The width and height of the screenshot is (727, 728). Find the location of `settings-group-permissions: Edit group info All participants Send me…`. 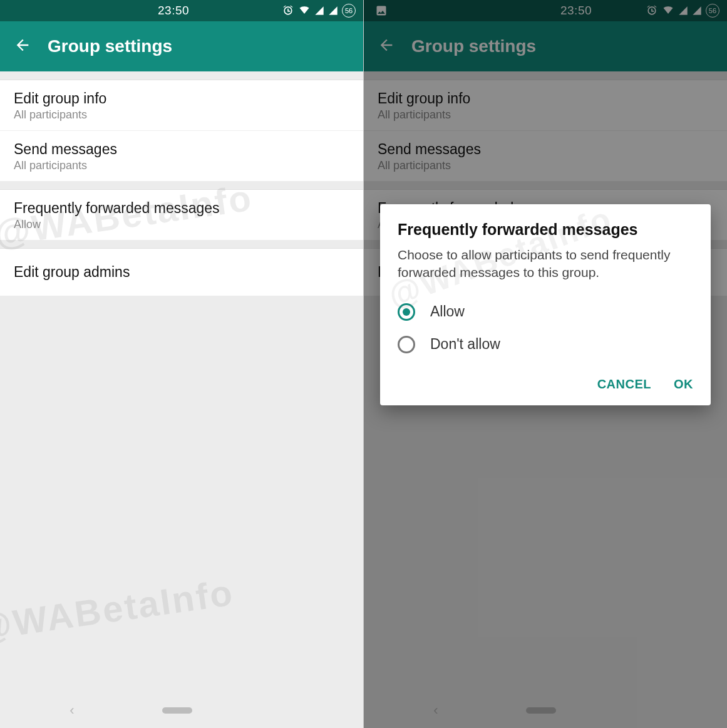

settings-group-permissions: Edit group info All participants Send me… is located at coordinates (182, 130).